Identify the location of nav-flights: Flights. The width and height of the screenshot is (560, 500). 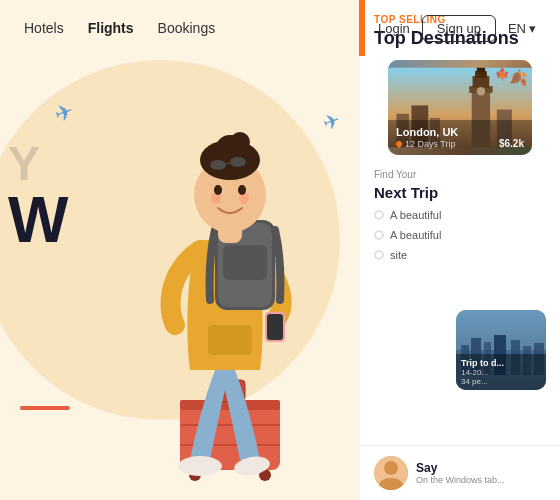
(111, 28).